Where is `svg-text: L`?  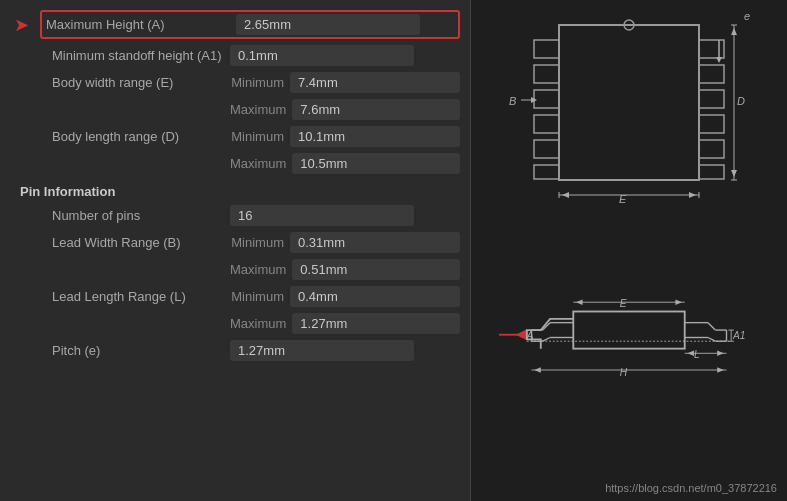
svg-text: L is located at coordinates (697, 354).